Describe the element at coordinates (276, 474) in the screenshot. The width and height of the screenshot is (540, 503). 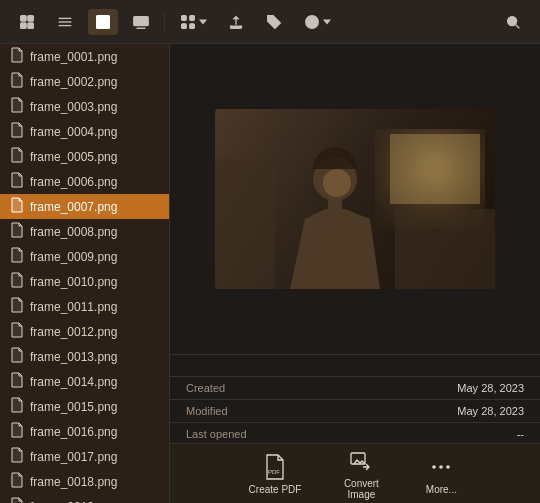
I see `create-pdf-button: PDF Create PDF` at that location.